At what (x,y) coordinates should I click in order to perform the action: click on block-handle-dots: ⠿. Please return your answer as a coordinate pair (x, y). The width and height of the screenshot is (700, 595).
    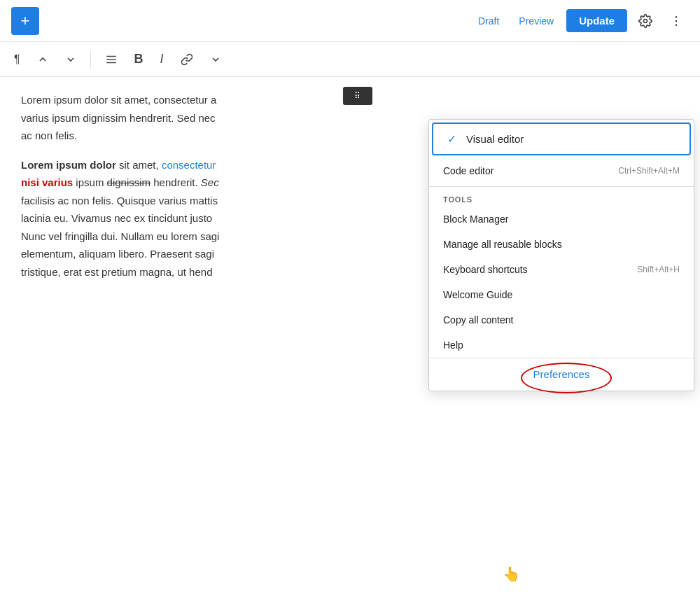
    Looking at the image, I should click on (358, 96).